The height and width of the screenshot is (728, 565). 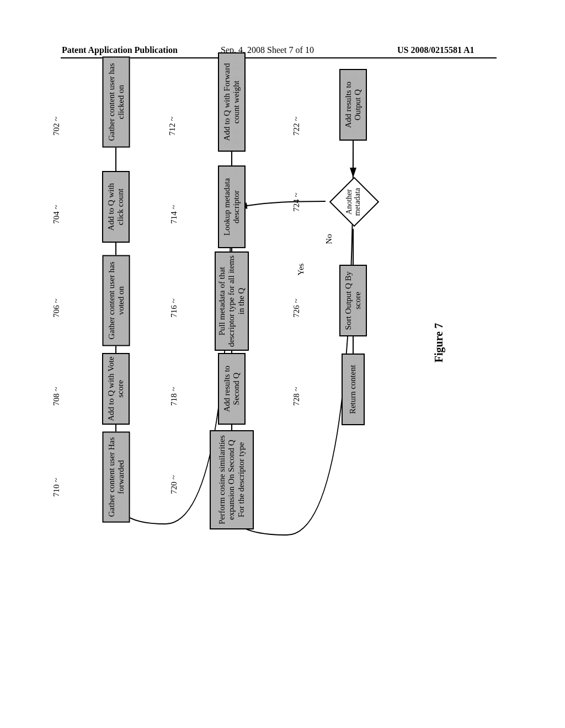 What do you see at coordinates (436, 50) in the screenshot?
I see `header-publication-number: US 2008/0215581 A1` at bounding box center [436, 50].